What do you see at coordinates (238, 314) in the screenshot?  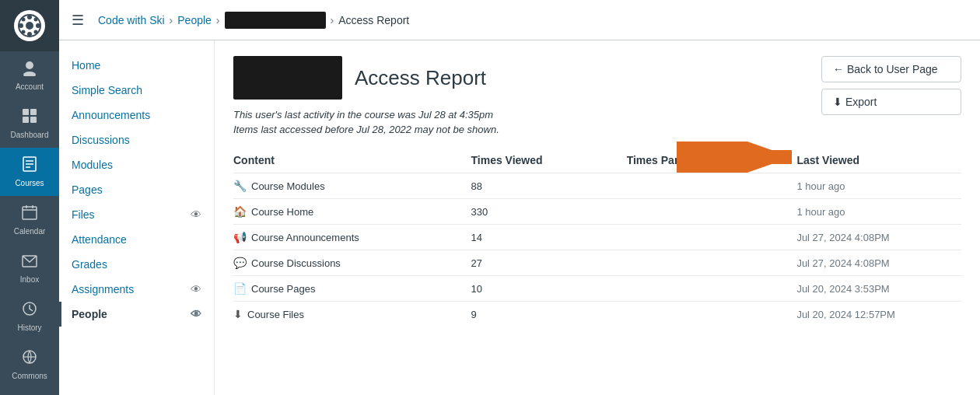 I see `row-icon: ⬇` at bounding box center [238, 314].